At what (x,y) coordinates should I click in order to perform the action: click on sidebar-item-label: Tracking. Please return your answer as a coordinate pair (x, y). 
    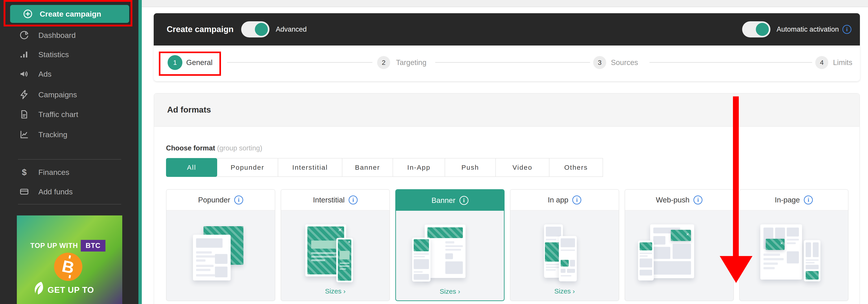
    Looking at the image, I should click on (53, 135).